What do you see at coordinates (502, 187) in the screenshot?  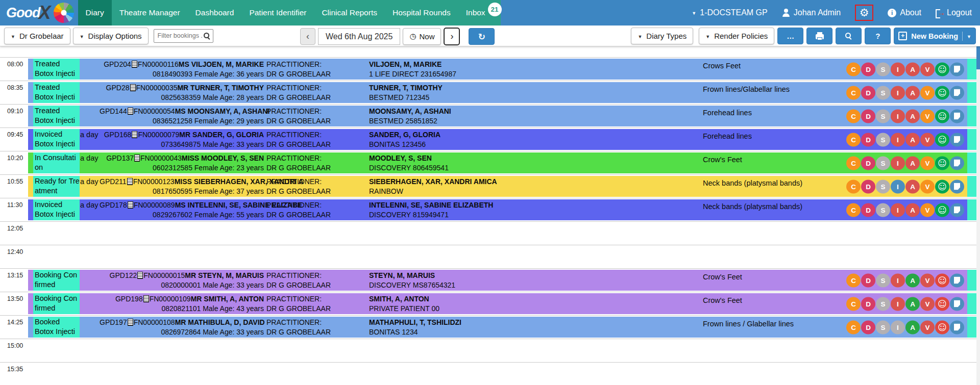 I see `booking-row: Ready for Treatmenta dayGPD211FN00000123…` at bounding box center [502, 187].